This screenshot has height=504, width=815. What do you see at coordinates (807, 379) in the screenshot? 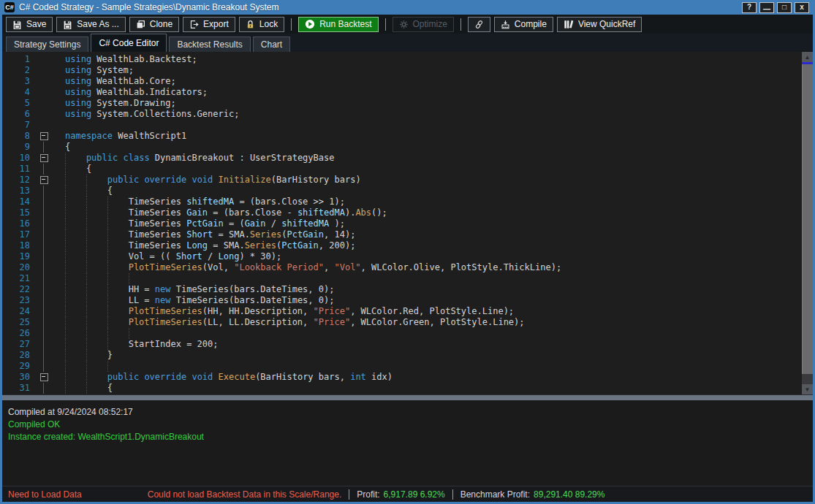
I see `scrollbar-track` at bounding box center [807, 379].